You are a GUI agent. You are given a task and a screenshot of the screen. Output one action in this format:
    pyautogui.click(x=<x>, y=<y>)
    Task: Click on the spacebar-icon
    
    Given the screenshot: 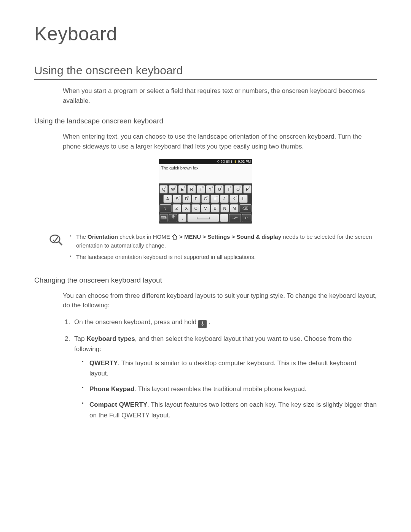 What is the action you would take?
    pyautogui.click(x=203, y=219)
    